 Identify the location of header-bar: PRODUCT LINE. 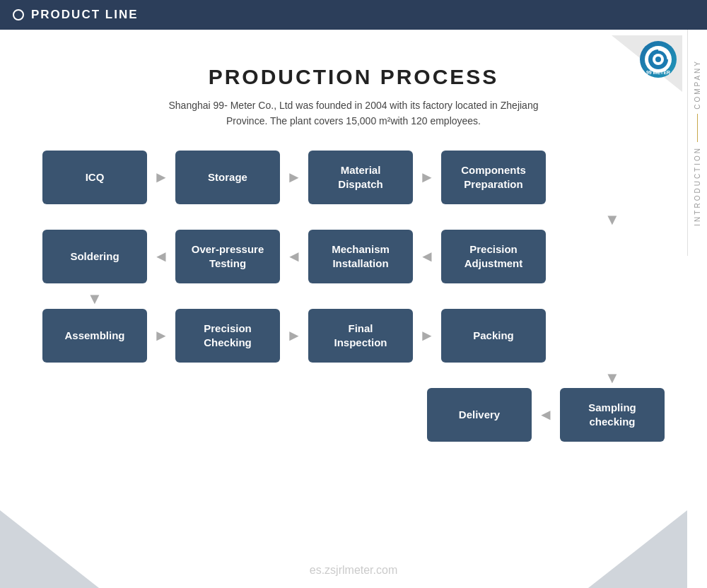
(354, 15).